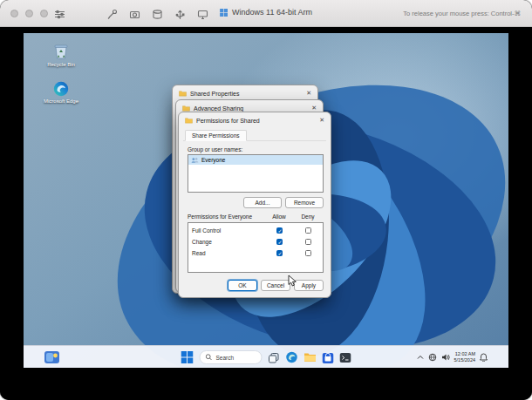 The image size is (532, 400). Describe the element at coordinates (61, 55) in the screenshot. I see `desktop-icon-recycle-bin: Recycle Bin` at that location.